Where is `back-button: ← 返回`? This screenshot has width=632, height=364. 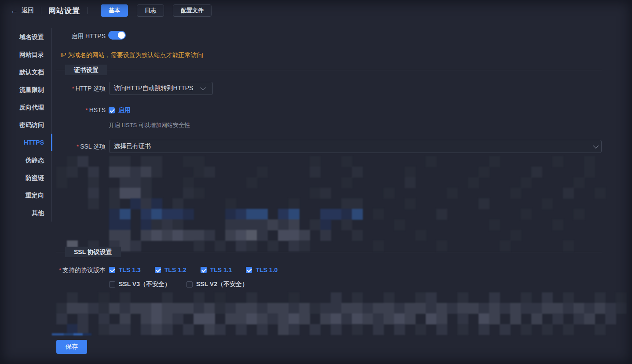 back-button: ← 返回 is located at coordinates (22, 11).